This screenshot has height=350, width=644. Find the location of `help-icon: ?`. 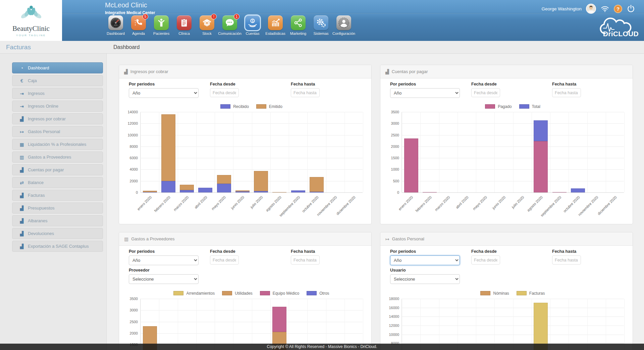

help-icon: ? is located at coordinates (618, 9).